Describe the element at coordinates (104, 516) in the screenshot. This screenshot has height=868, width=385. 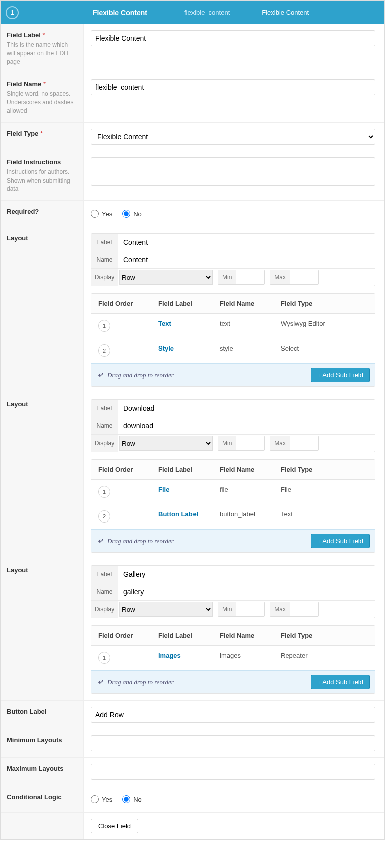
I see `subfield-order-badge: 2` at that location.